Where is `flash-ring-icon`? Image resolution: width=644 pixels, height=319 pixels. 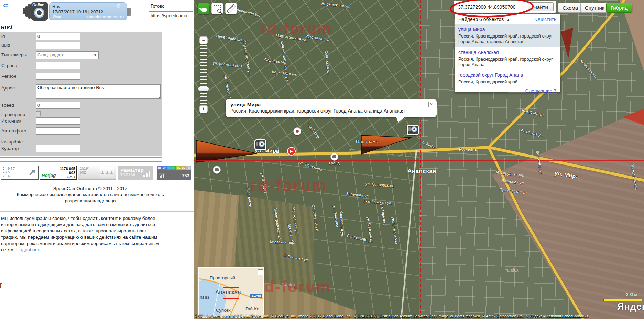
flash-ring-icon is located at coordinates (119, 6).